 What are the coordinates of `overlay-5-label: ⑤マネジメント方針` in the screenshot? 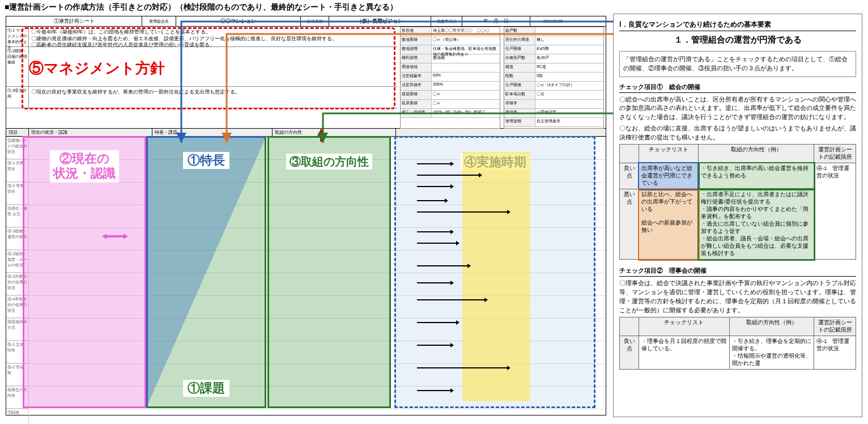 It's located at (97, 68).